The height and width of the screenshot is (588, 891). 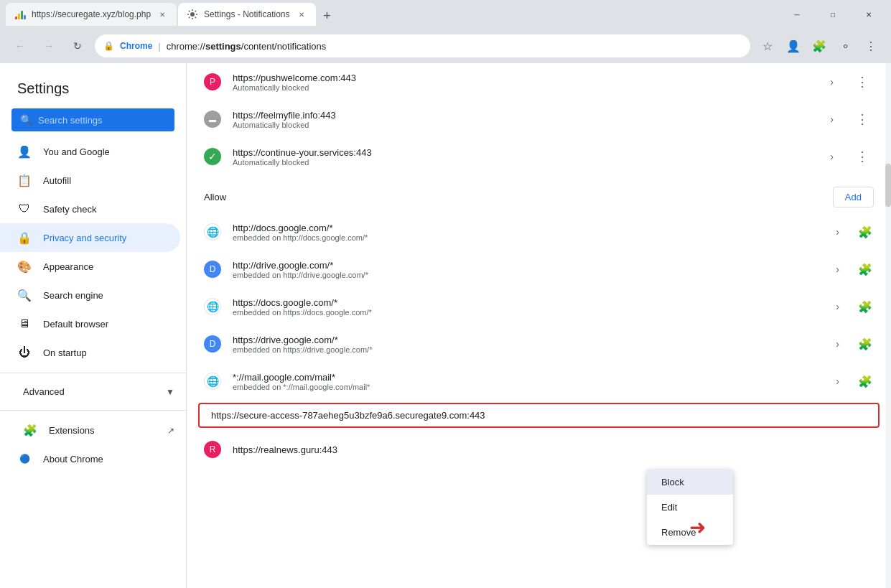 What do you see at coordinates (523, 157) in the screenshot?
I see `site-details-continue-your: https://continue-your.services:443 Autom…` at bounding box center [523, 157].